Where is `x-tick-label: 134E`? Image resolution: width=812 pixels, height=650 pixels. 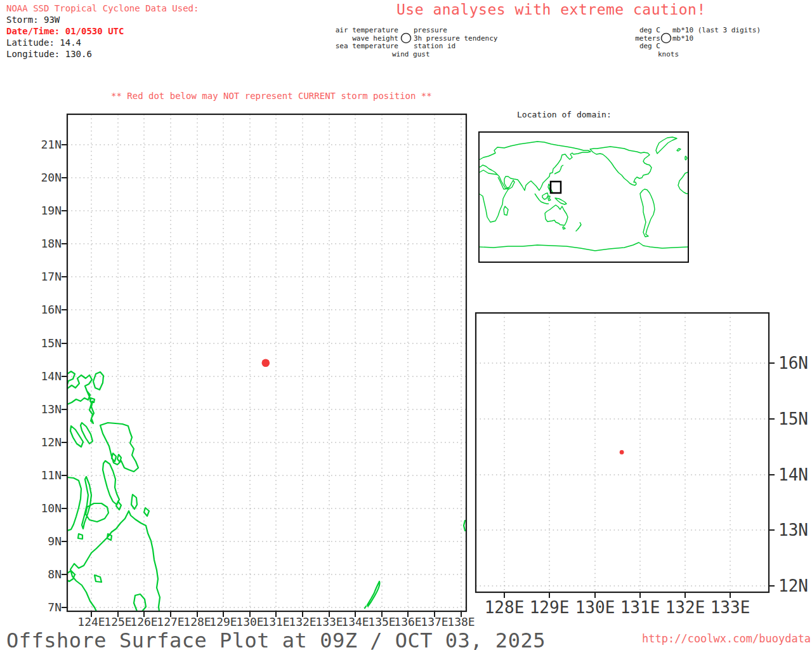
x-tick-label: 134E is located at coordinates (355, 622).